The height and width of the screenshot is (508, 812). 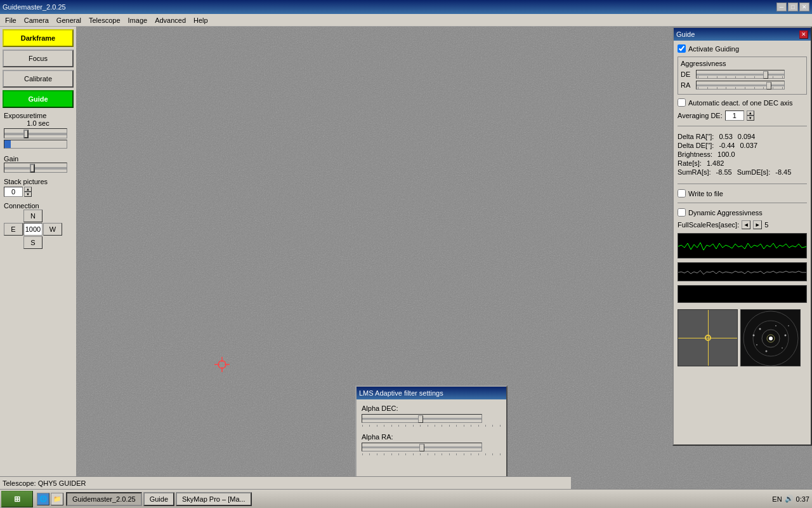 I want to click on stack-input, so click(x=13, y=192).